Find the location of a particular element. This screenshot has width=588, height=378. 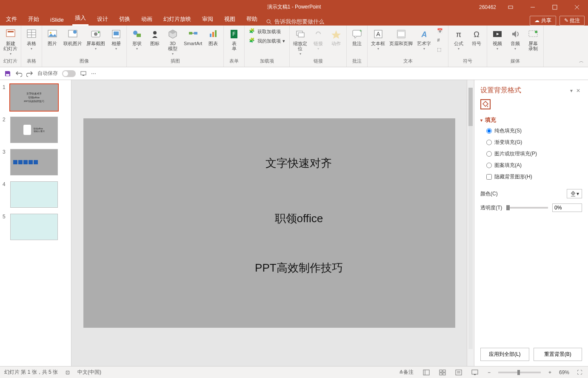

zoom-in-button: + is located at coordinates (550, 372).